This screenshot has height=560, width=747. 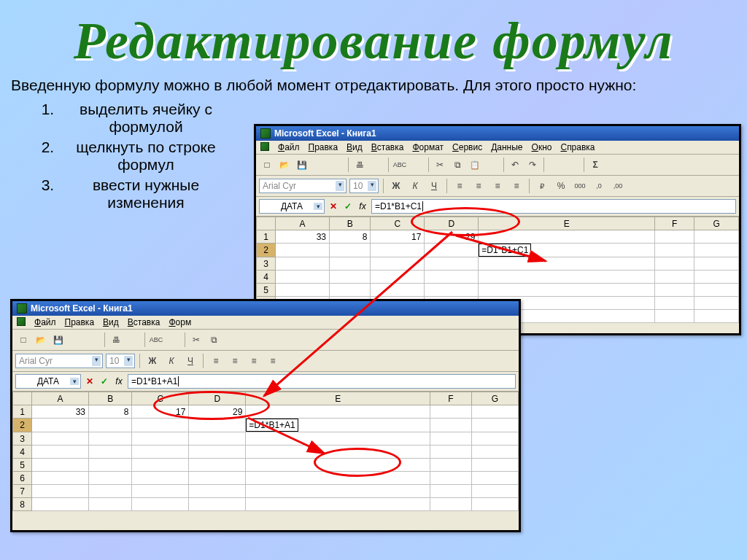 What do you see at coordinates (506, 147) in the screenshot?
I see `menu-data: Данные` at bounding box center [506, 147].